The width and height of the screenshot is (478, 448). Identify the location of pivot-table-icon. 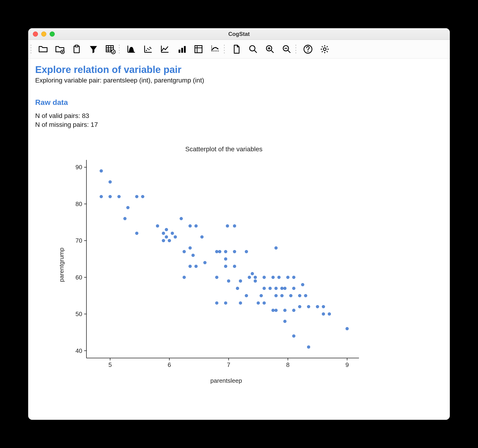
(199, 49).